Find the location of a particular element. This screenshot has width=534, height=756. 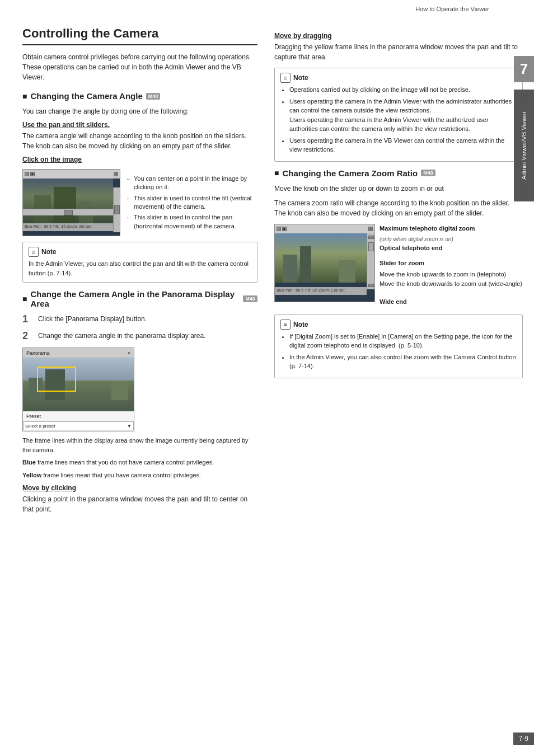

panorama-titlebar: Panorama × is located at coordinates (78, 353).